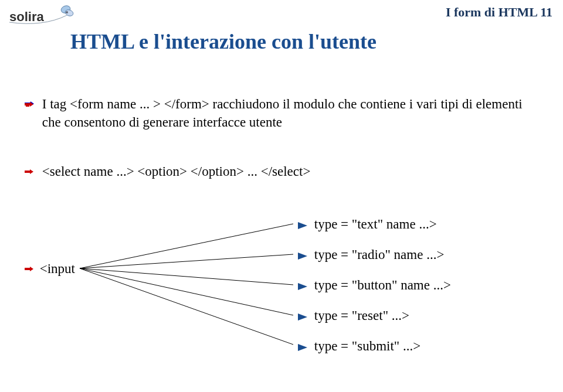 Image resolution: width=563 pixels, height=392 pixels. What do you see at coordinates (223, 42) in the screenshot?
I see `slide-title: HTML e l'interazione con l'utente` at bounding box center [223, 42].